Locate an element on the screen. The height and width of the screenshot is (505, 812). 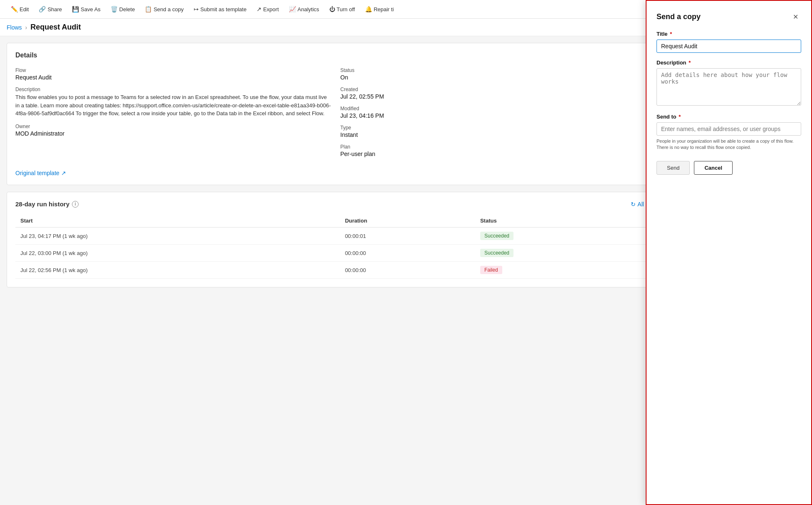
send-button: Send is located at coordinates (673, 168).